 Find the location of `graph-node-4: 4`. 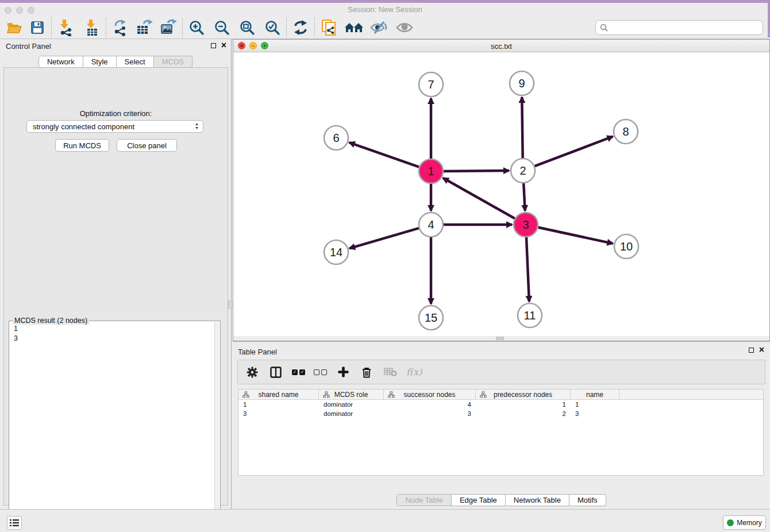

graph-node-4: 4 is located at coordinates (431, 225).